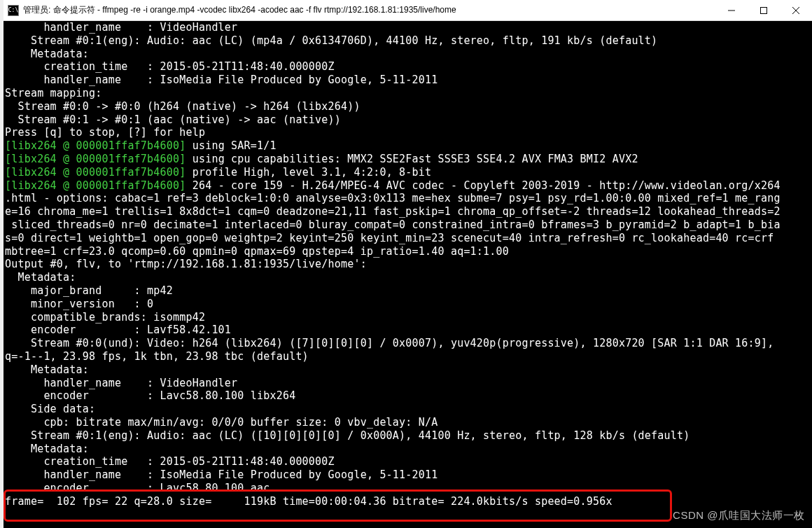 Image resolution: width=812 pixels, height=528 pixels. I want to click on window-controls, so click(764, 10).